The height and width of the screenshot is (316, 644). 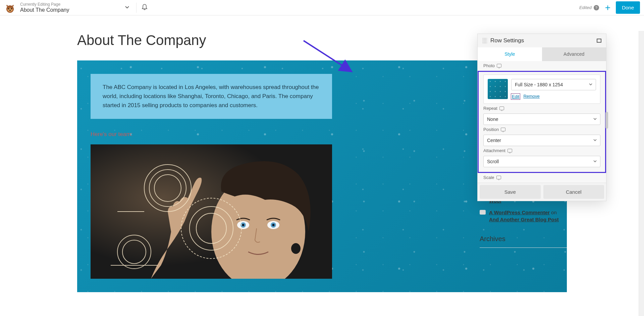 What do you see at coordinates (523, 216) in the screenshot?
I see `recent-comment-item: A WordPress Commenter on And Another Gre…` at bounding box center [523, 216].